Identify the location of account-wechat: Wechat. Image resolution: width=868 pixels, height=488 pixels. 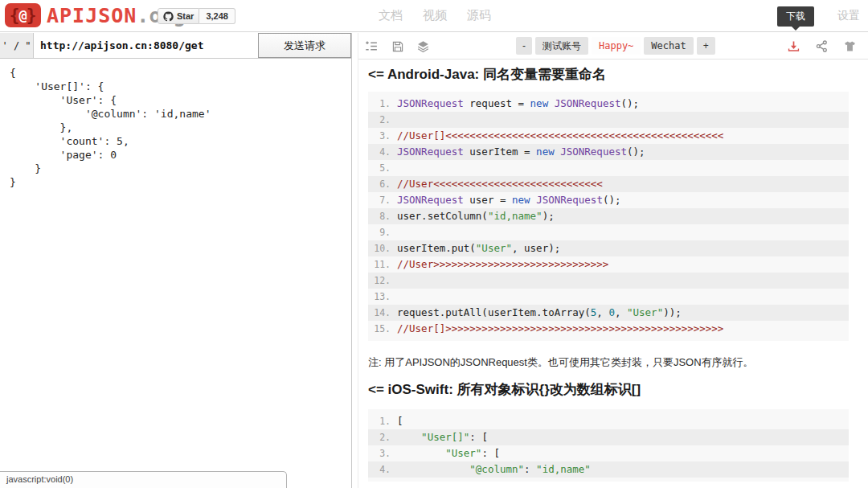
(669, 46).